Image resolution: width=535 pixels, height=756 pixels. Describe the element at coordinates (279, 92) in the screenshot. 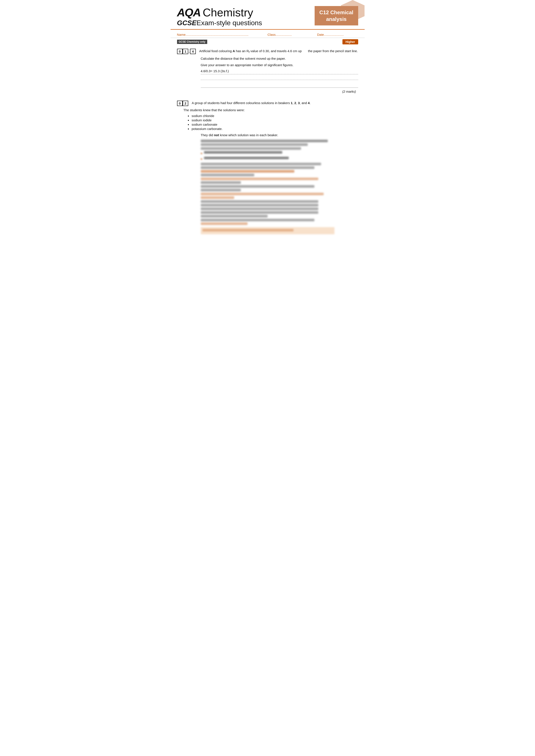

I see `q1-marks: (2 marks)` at that location.